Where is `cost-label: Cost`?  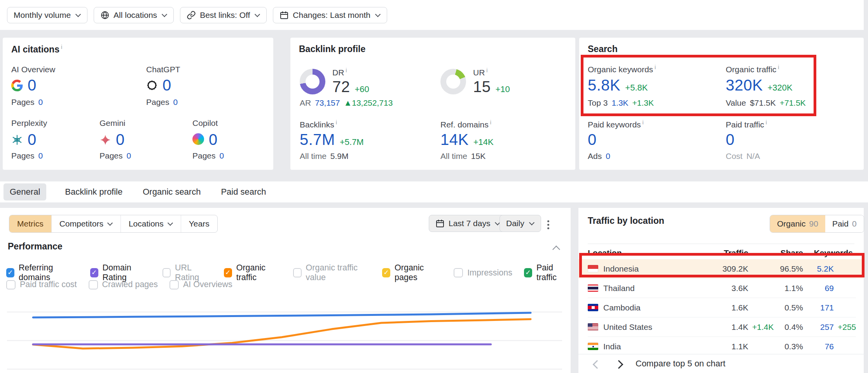 cost-label: Cost is located at coordinates (734, 156).